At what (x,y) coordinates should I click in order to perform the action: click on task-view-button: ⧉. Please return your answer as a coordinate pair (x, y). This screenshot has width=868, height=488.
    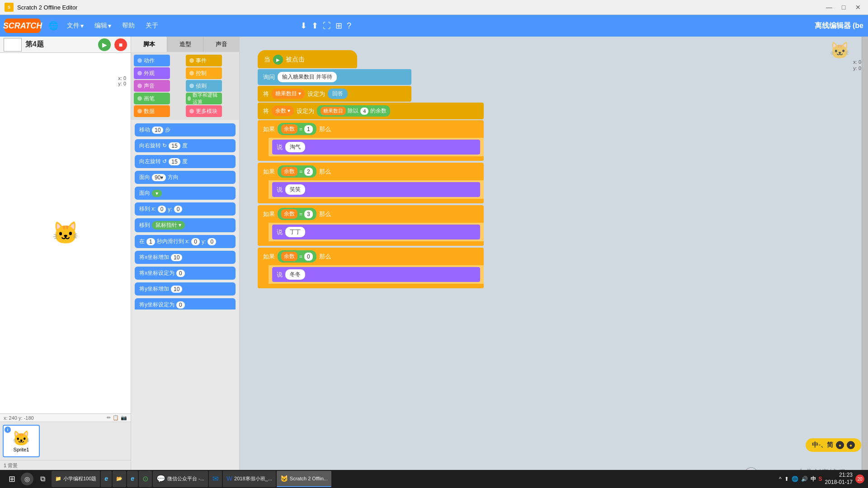
    Looking at the image, I should click on (42, 479).